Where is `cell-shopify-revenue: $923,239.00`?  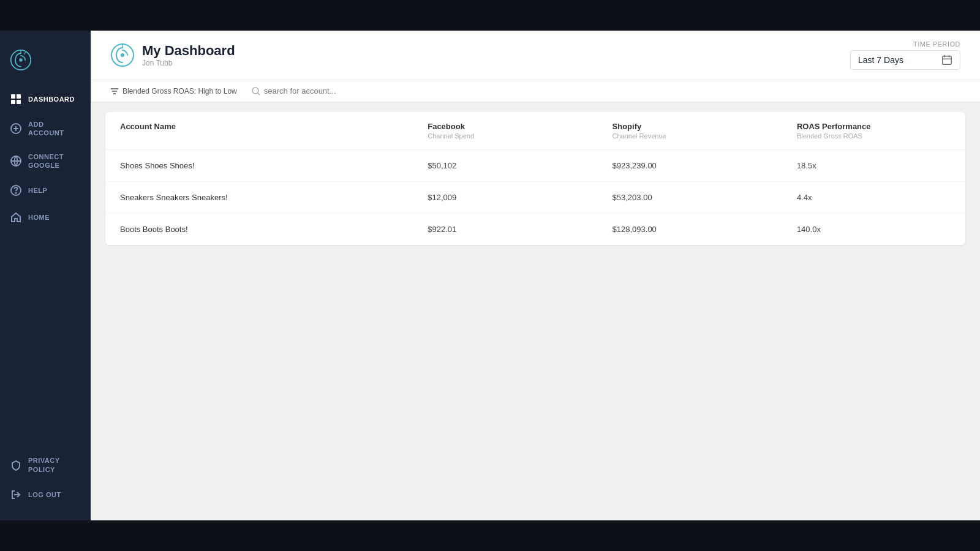 cell-shopify-revenue: $923,239.00 is located at coordinates (704, 165).